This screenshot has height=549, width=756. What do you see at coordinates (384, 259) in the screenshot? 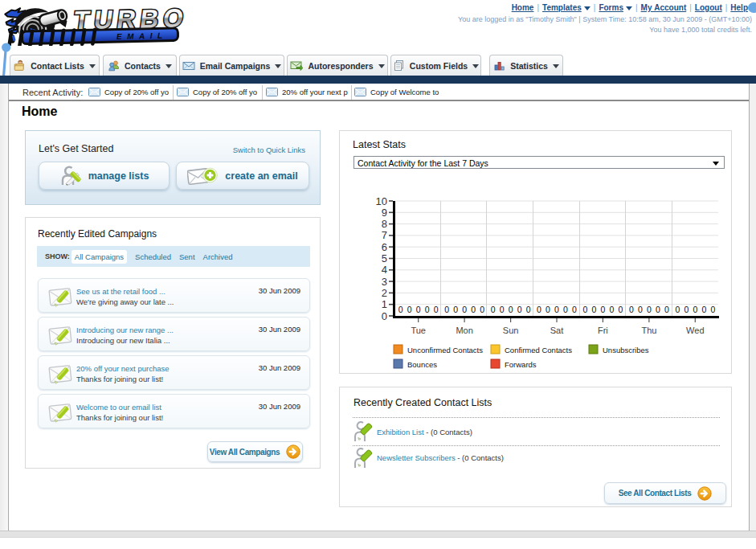
I see `svg-text: 5` at bounding box center [384, 259].